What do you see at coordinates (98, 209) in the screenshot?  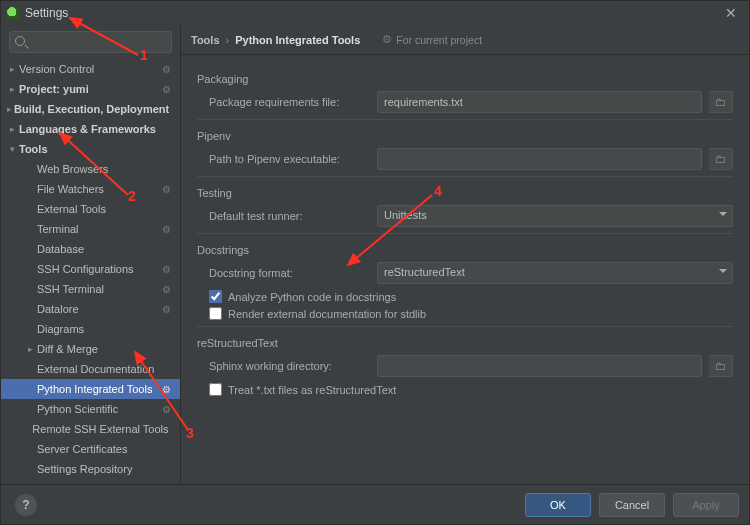 I see `tree-item-label: External Tools` at bounding box center [98, 209].